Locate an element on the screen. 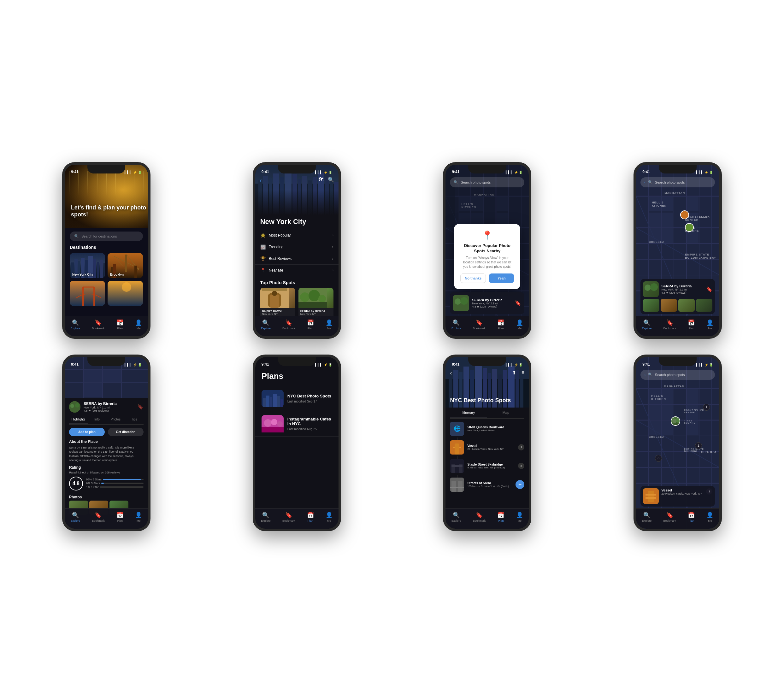 This screenshot has height=693, width=784. dest-card-sf is located at coordinates (87, 293).